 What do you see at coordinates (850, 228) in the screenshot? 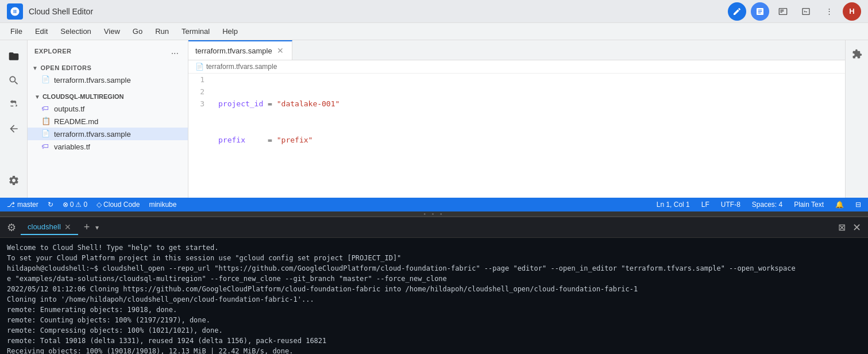
I see `terminal-actions: ⊠ ✕` at bounding box center [850, 228].